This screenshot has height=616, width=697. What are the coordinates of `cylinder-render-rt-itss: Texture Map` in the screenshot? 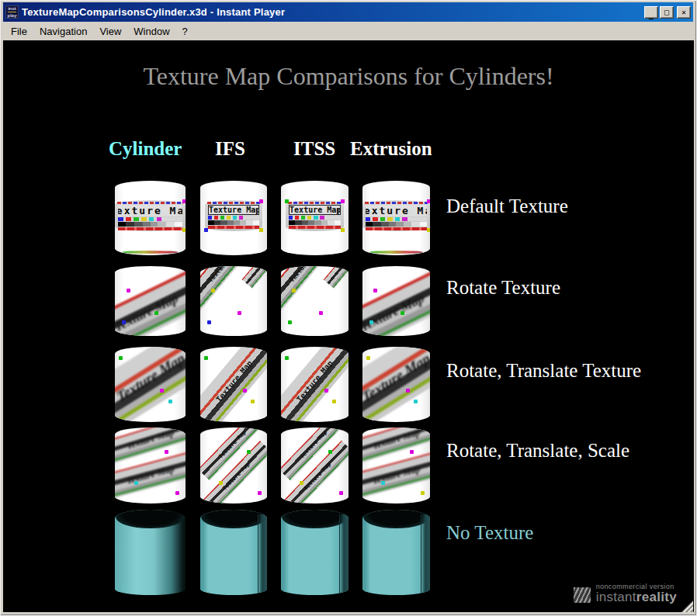 It's located at (315, 385).